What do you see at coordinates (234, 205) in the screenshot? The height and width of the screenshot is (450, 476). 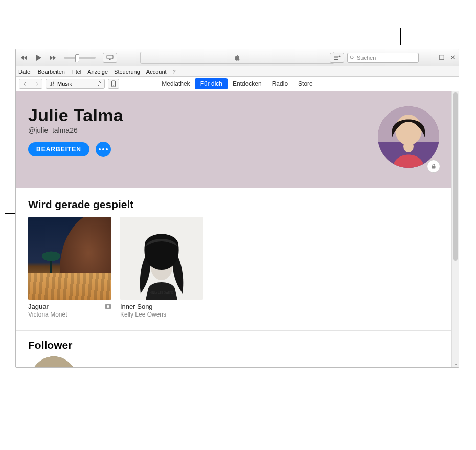 I see `now-playing-heading: Wird gerade gespielt` at bounding box center [234, 205].